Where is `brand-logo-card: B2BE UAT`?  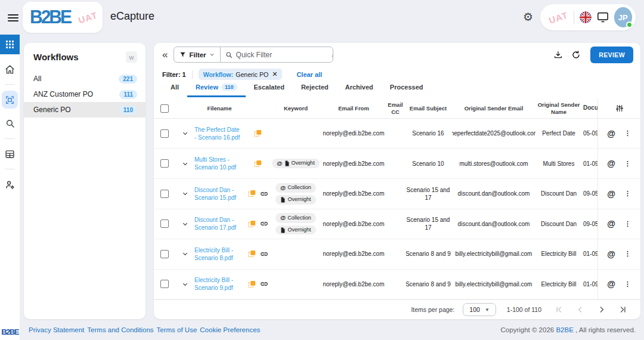
brand-logo-card: B2BE UAT is located at coordinates (63, 17).